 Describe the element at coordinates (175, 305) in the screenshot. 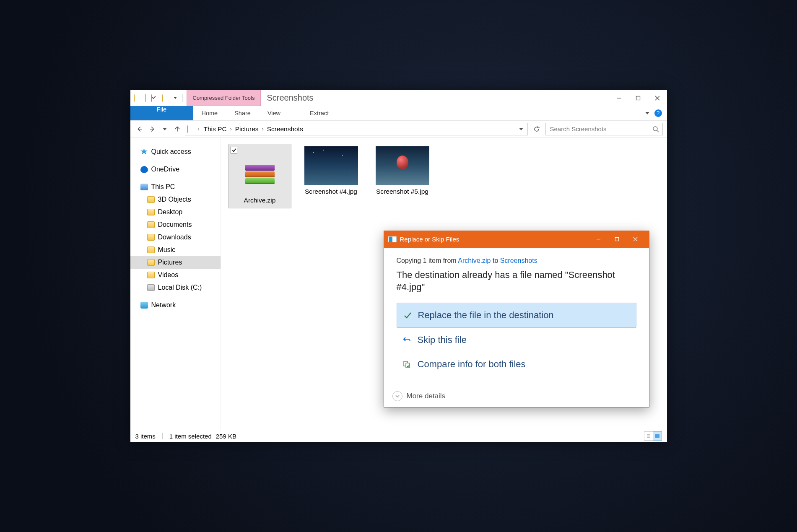

I see `sidebar-item-network: Network` at that location.